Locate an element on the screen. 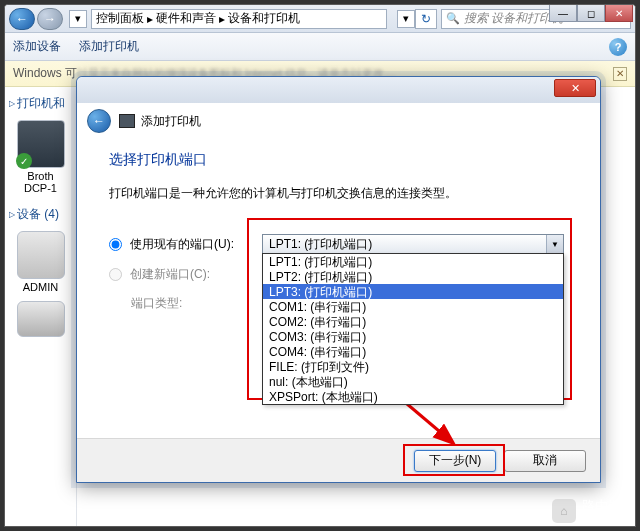 Image resolution: width=640 pixels, height=531 pixels. next-button: 下一步(N) is located at coordinates (455, 461).